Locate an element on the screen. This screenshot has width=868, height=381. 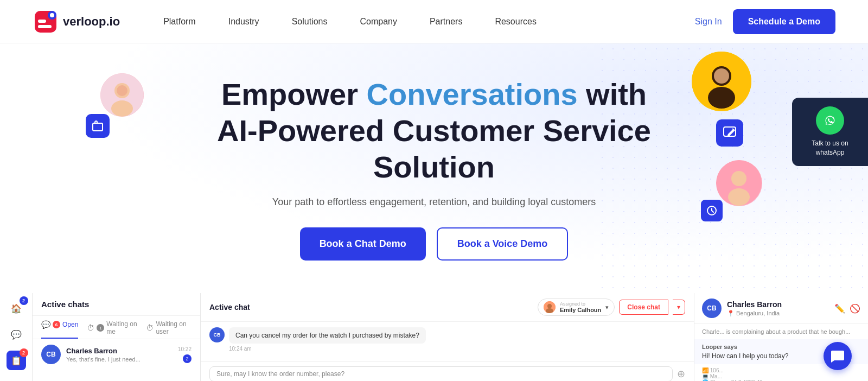
main-nav: Platform Industry Solutions Company Part… is located at coordinates (429, 22).